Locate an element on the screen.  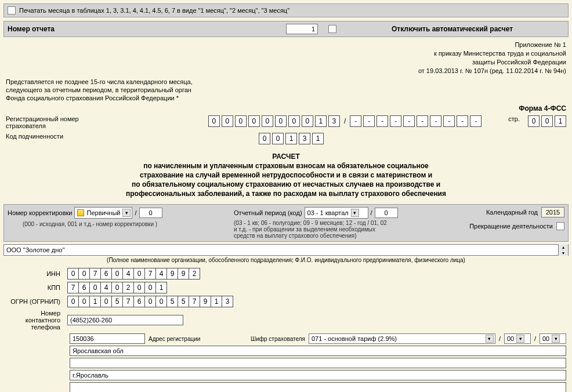
page-cells: 0 0 1 is located at coordinates (547, 121).